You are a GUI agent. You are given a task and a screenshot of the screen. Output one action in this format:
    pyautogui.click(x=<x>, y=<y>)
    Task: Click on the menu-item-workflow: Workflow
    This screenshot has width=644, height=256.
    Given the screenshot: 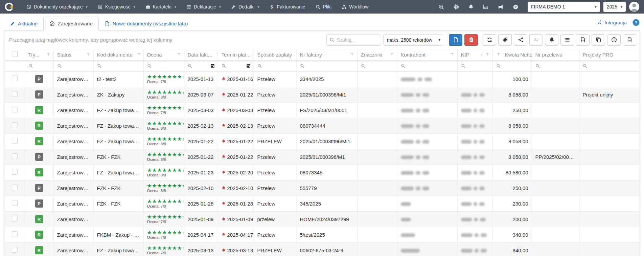 What is the action you would take?
    pyautogui.click(x=355, y=7)
    